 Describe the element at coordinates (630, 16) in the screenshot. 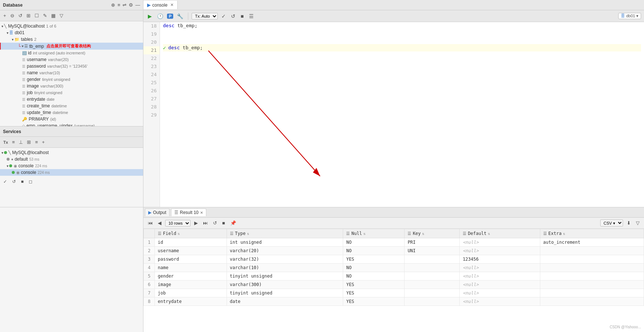

I see `db-badge-btn: 🗄 db01 ▾` at that location.